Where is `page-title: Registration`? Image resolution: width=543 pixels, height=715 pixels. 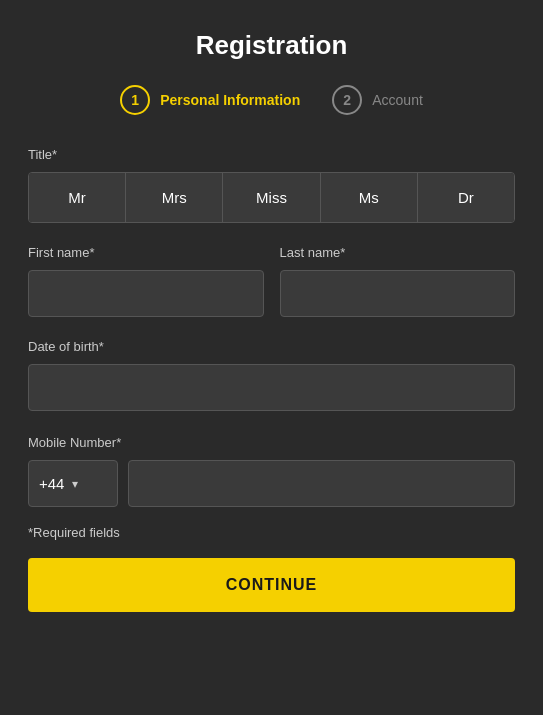 page-title: Registration is located at coordinates (272, 46).